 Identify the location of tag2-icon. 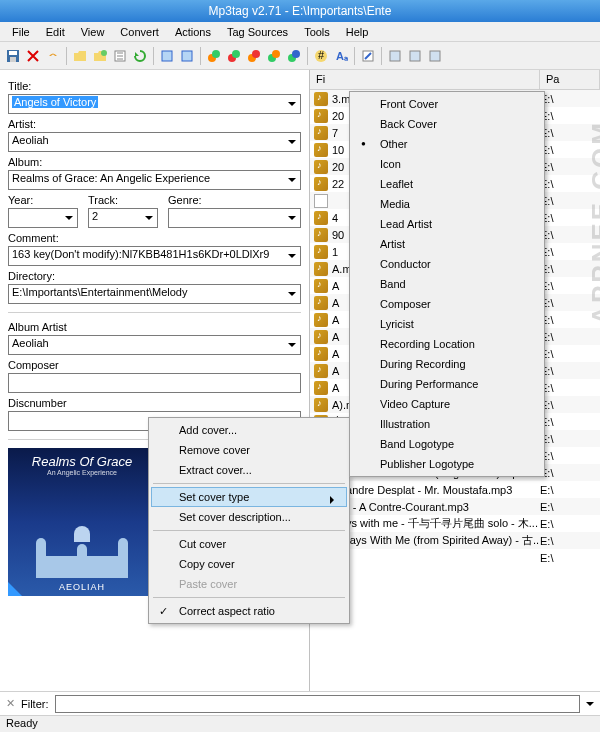
(187, 56).